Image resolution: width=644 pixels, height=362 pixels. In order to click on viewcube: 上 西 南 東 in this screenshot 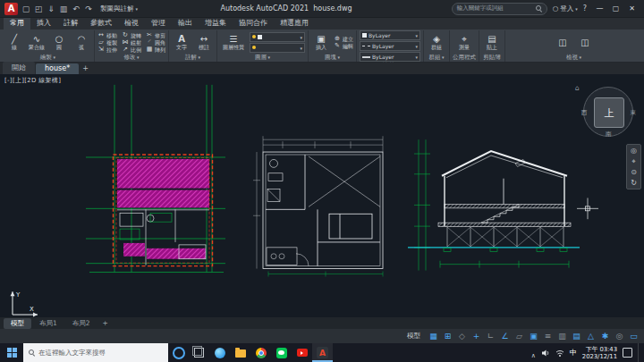, I will do `click(608, 112)`.